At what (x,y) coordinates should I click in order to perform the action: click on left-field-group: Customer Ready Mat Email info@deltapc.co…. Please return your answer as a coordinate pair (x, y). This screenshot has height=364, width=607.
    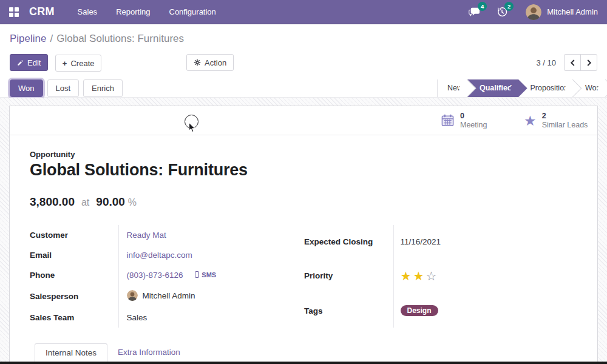
    Looking at the image, I should click on (167, 277).